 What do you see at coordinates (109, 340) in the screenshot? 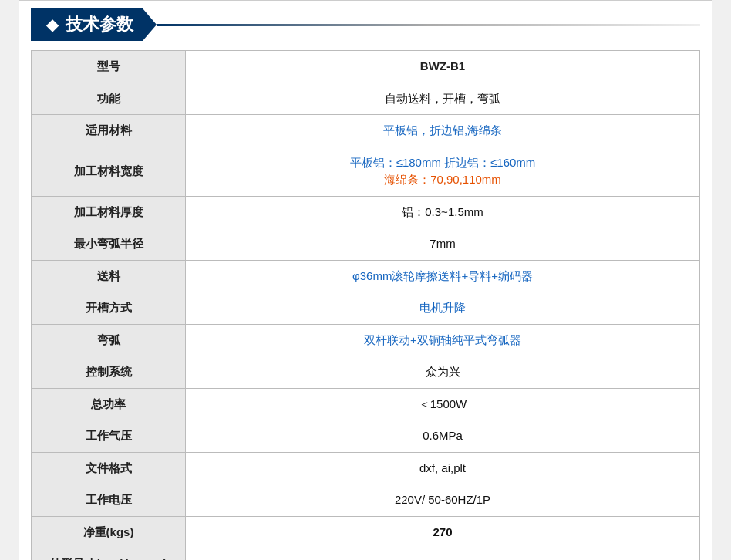
I see `row-label: 弯弧` at bounding box center [109, 340].